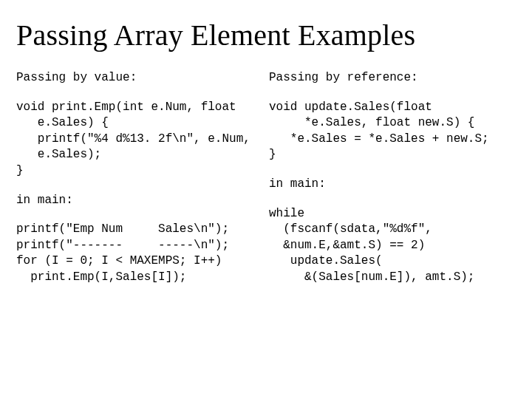  Describe the element at coordinates (392, 246) in the screenshot. I see `right-main-code: while (fscanf(sdata,"%d%f", &num.E,&amt.…` at that location.